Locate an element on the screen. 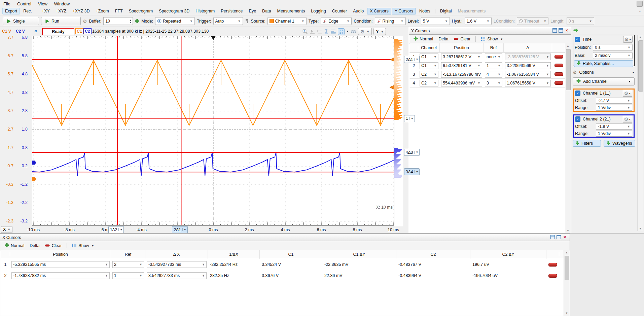 This screenshot has height=316, width=644. mode-select: Repeated▼ is located at coordinates (175, 21).